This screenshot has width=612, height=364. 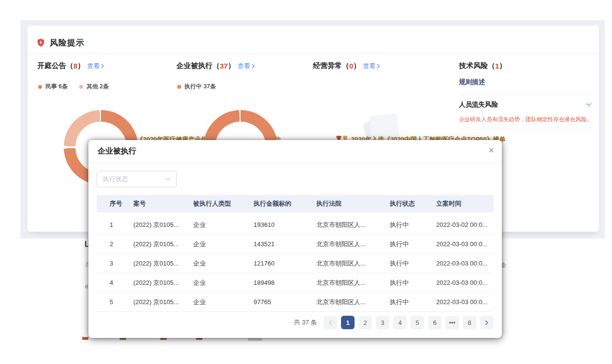 What do you see at coordinates (295, 283) in the screenshot?
I see `table-row: 4 (2022) 京0105... 企业 189498 北京市朝阳区人... 执…` at bounding box center [295, 283].